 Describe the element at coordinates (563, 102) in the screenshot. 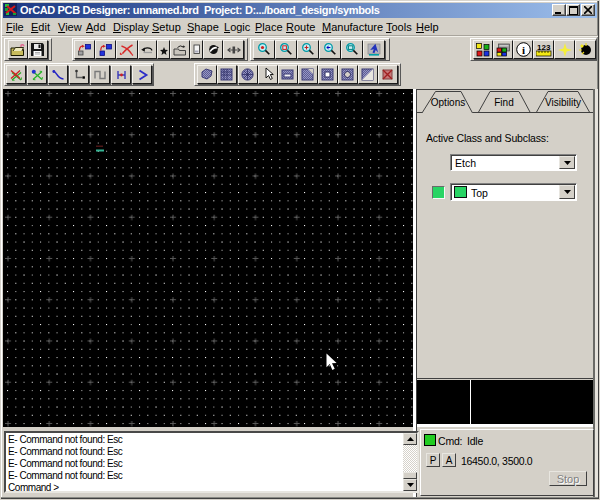

I see `svg-text: Visibility` at that location.